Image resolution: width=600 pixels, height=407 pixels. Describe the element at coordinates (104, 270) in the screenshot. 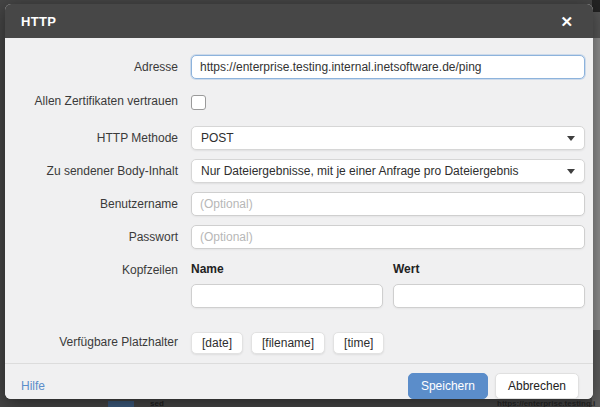

I see `headers-label: Kopfzeilen` at that location.